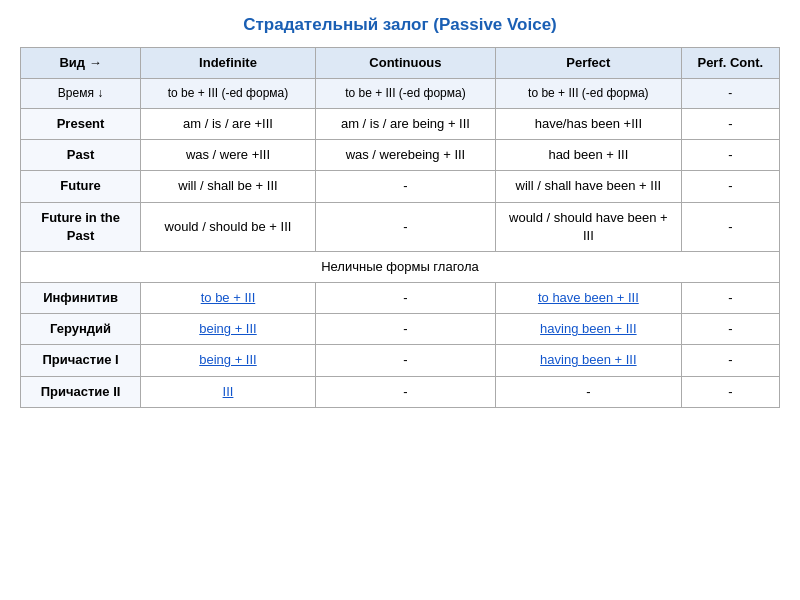 Image resolution: width=800 pixels, height=600 pixels. Describe the element at coordinates (228, 298) in the screenshot. I see `infinitiv-indef: to be + III` at that location.